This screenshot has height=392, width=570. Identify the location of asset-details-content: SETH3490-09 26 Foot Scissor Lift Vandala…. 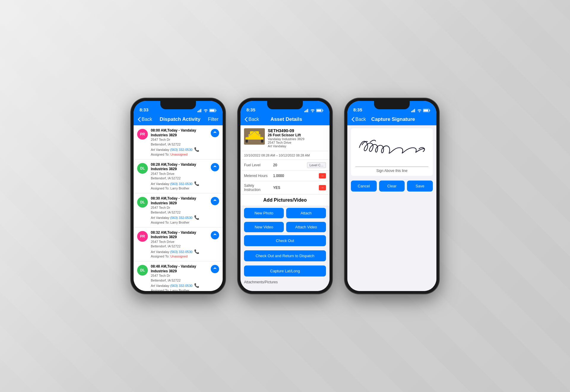
(285, 208).